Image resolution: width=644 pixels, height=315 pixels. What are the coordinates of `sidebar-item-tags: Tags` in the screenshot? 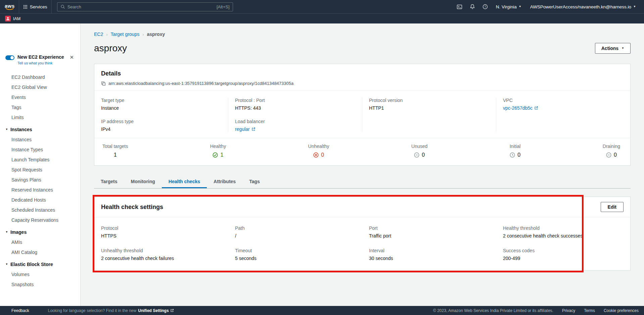 It's located at (40, 107).